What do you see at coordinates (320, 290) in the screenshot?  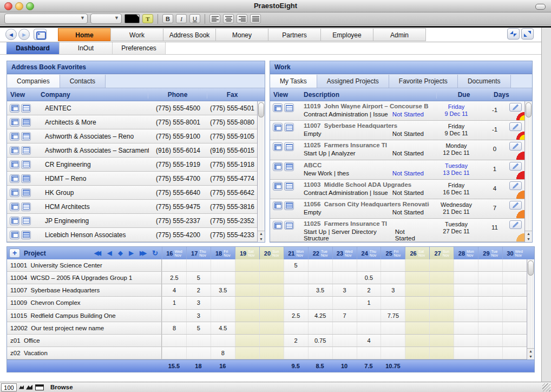 I see `hours-cell: 3.5` at bounding box center [320, 290].